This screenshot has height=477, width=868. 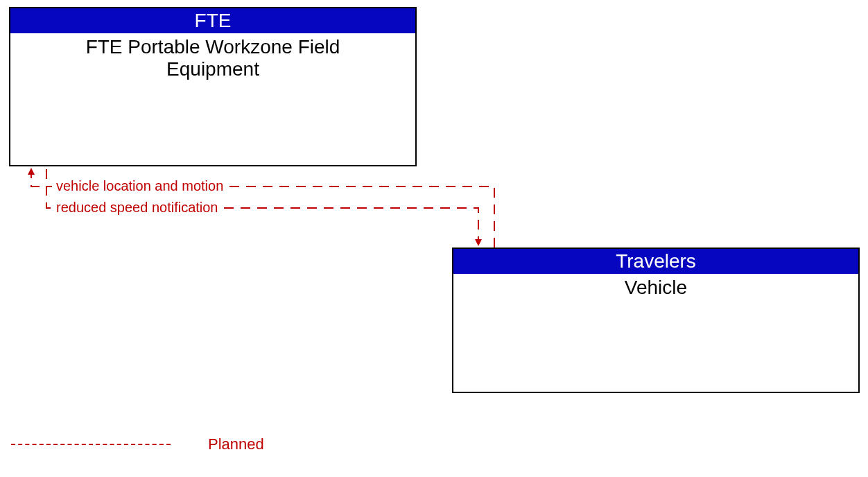 I want to click on node-fte-body-line2: Equipment, so click(x=213, y=69).